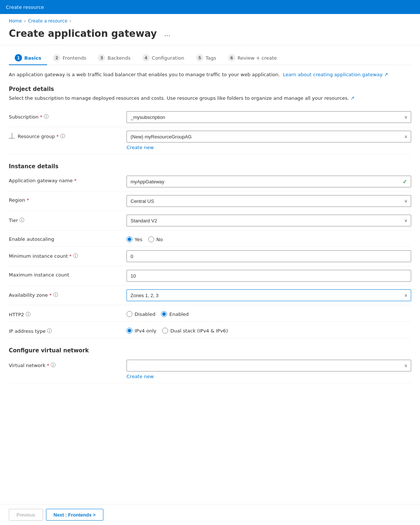 The image size is (420, 525). What do you see at coordinates (352, 98) in the screenshot?
I see `project-desc-link: ↗` at bounding box center [352, 98].